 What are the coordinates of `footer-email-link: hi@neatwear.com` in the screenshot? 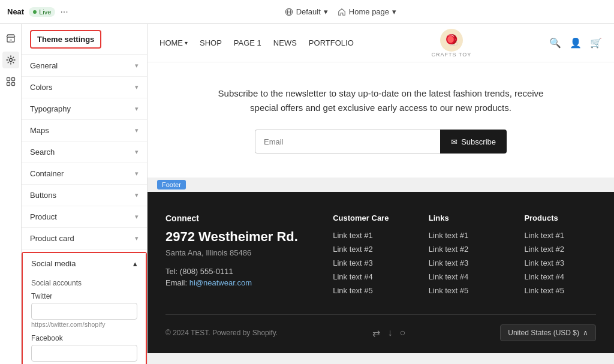 It's located at (221, 283).